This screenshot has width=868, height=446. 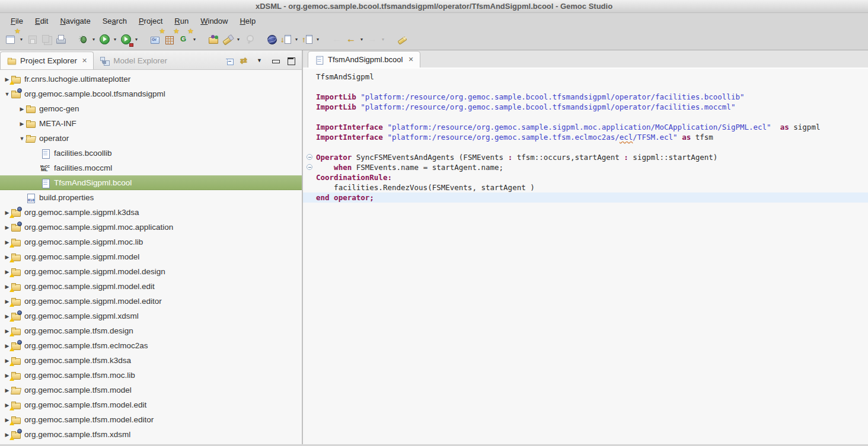 I want to click on tree-item-label: org.gemoc.sample.tfsm.xdsml, so click(x=77, y=435).